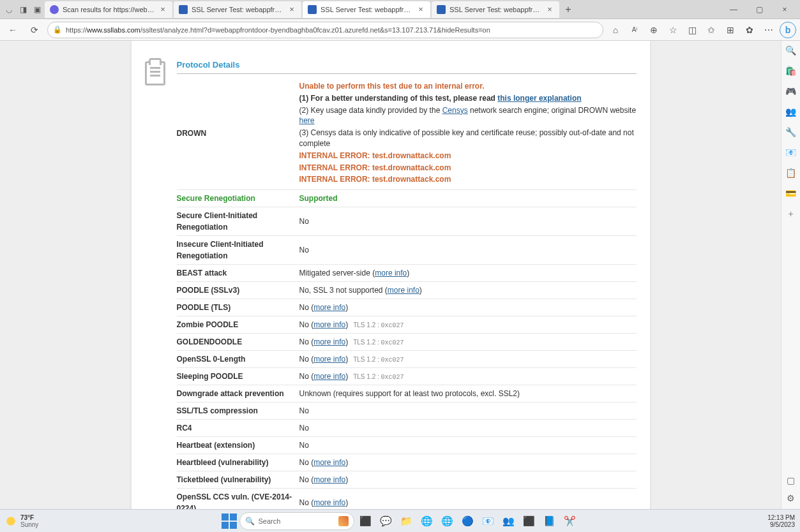  Describe the element at coordinates (109, 10) in the screenshot. I see `tab-title: Scan results for https://webappfrontdo` at that location.